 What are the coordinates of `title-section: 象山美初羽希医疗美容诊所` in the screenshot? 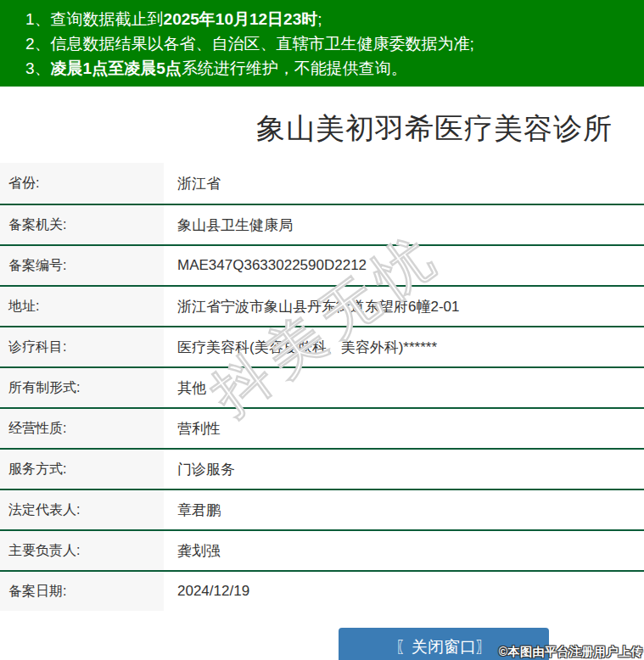 It's located at (322, 125).